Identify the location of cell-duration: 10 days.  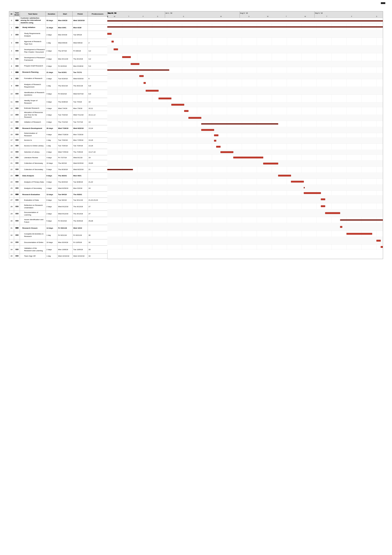
(52, 163).